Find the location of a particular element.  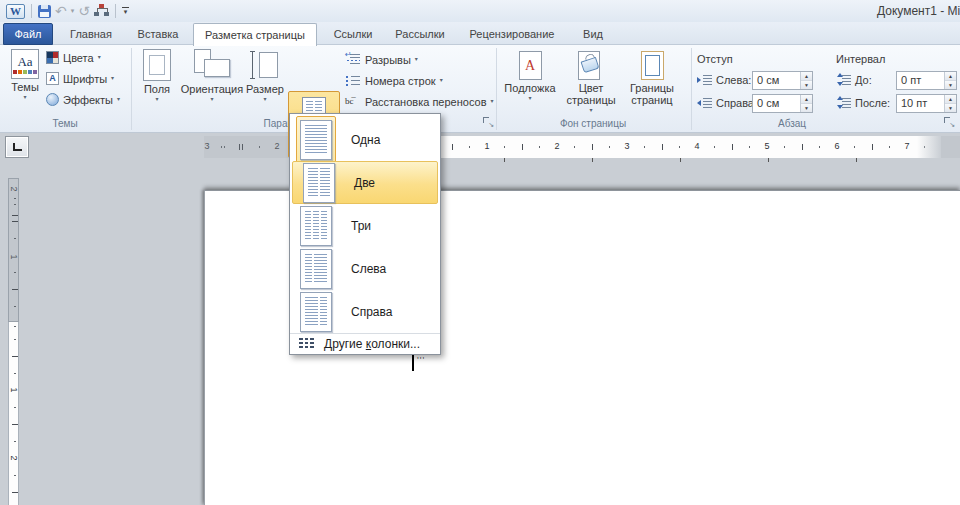

page-setup-dialog-launcher is located at coordinates (488, 122).